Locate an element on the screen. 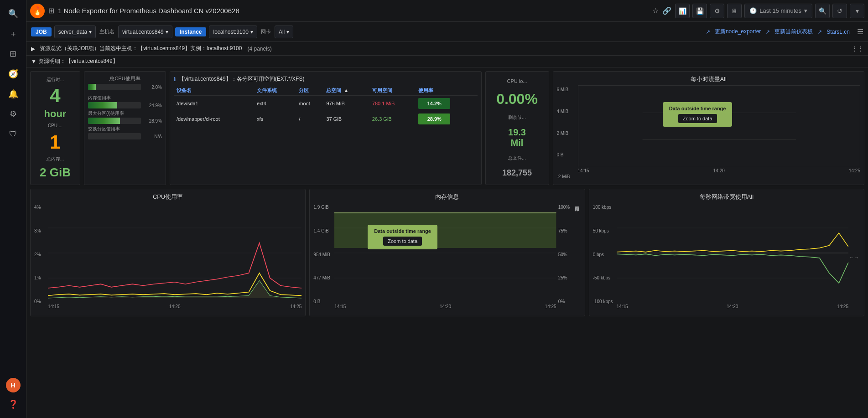 The height and width of the screenshot is (418, 868). cpu-usage-chart-panel: CPU使用率 4% 3% 2% 1% 0% is located at coordinates (168, 253).